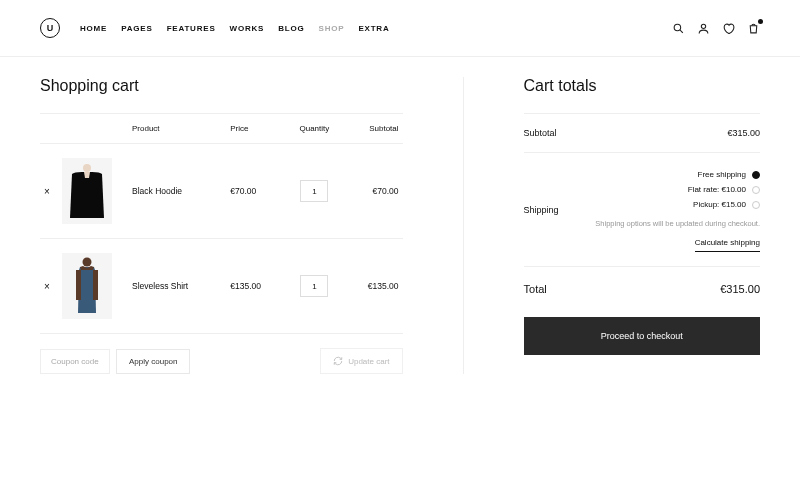 This screenshot has width=800, height=500. What do you see at coordinates (177, 286) in the screenshot?
I see `product-name: Sleveless Shirt` at bounding box center [177, 286].